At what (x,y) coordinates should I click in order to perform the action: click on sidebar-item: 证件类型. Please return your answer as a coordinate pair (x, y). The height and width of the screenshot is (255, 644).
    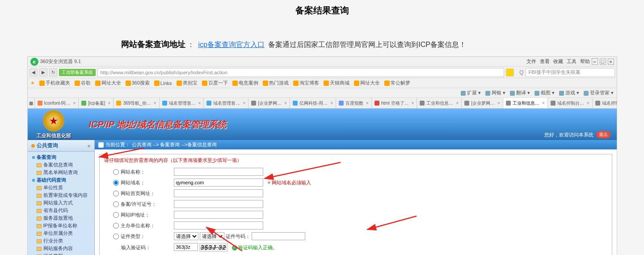
    Looking at the image, I should click on (61, 254).